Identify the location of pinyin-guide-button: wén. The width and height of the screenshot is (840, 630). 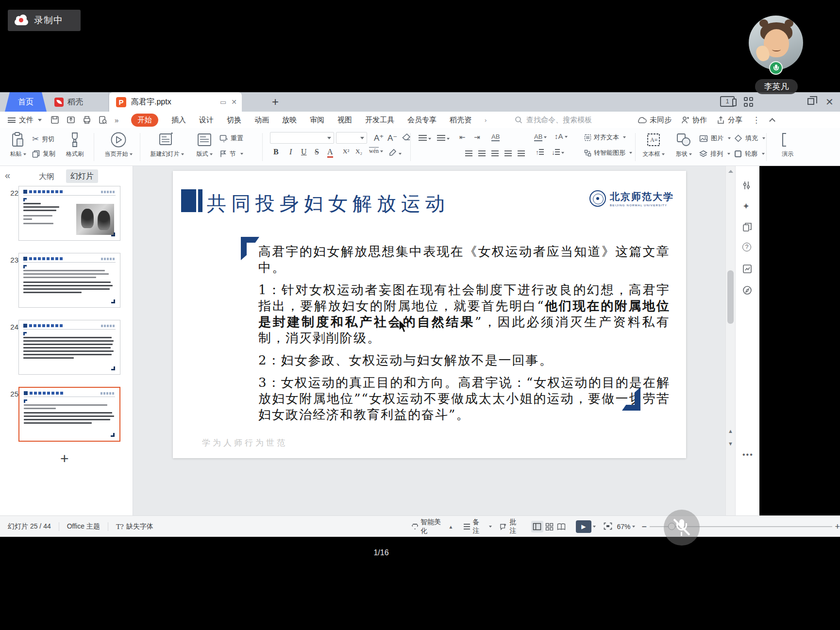
(376, 151).